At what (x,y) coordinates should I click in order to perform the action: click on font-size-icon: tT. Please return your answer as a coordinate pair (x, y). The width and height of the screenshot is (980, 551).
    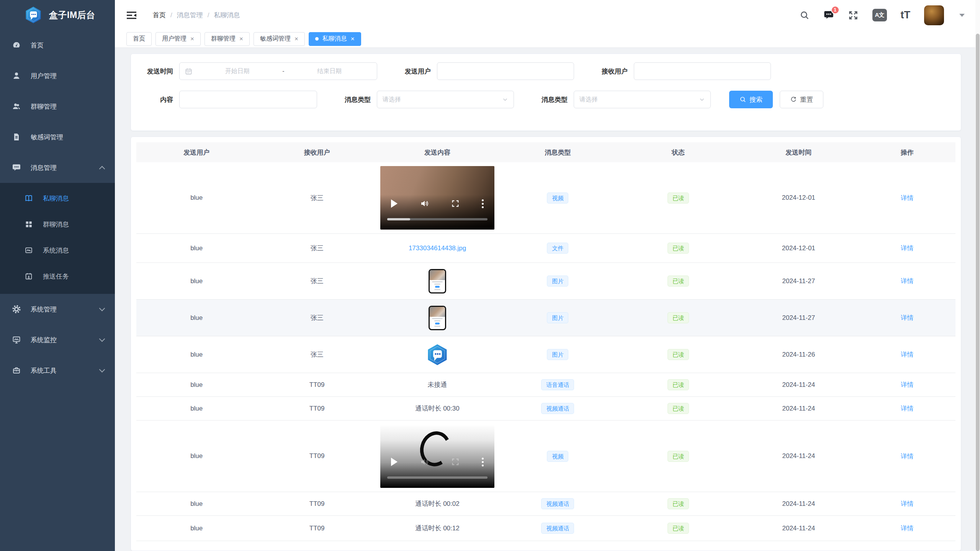
    Looking at the image, I should click on (905, 15).